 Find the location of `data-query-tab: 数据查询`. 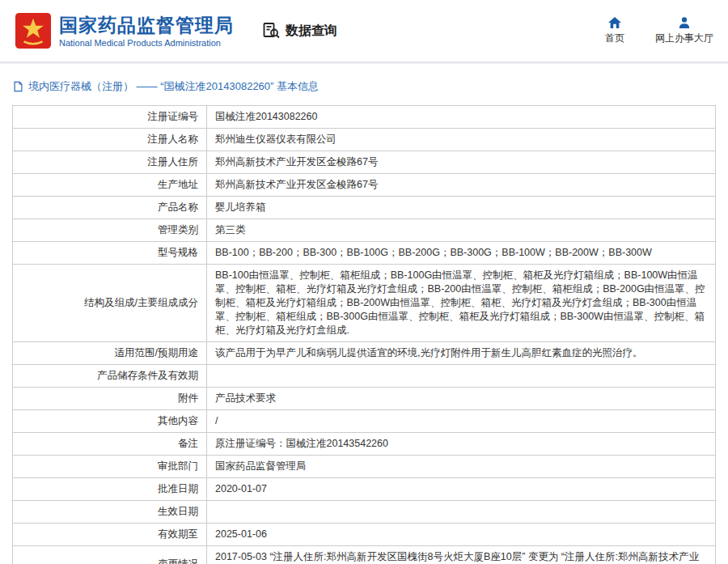

data-query-tab: 数据查询 is located at coordinates (299, 31).